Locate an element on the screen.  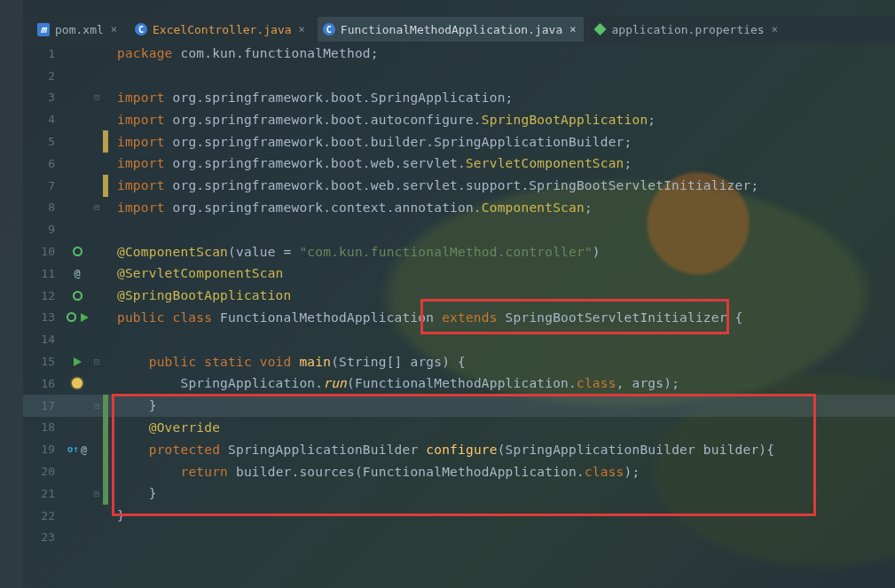
line-number: 14 is located at coordinates (43, 339).